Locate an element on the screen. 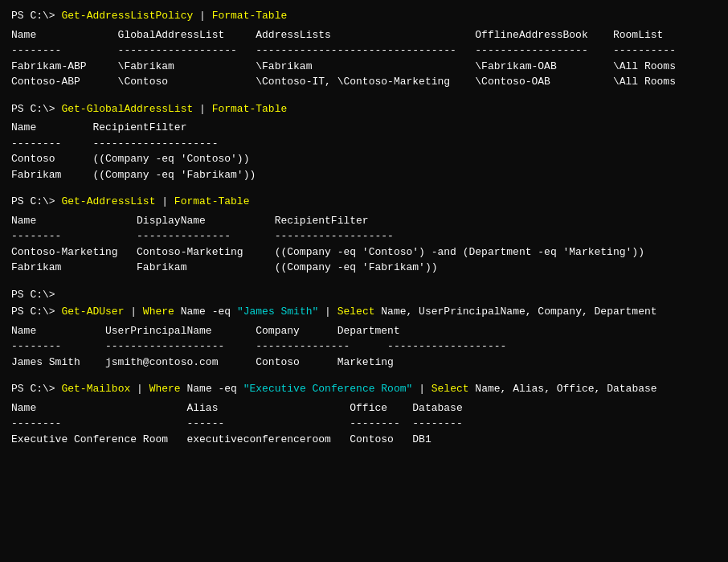  prompt-text-3: PS C:\> is located at coordinates (36, 201).